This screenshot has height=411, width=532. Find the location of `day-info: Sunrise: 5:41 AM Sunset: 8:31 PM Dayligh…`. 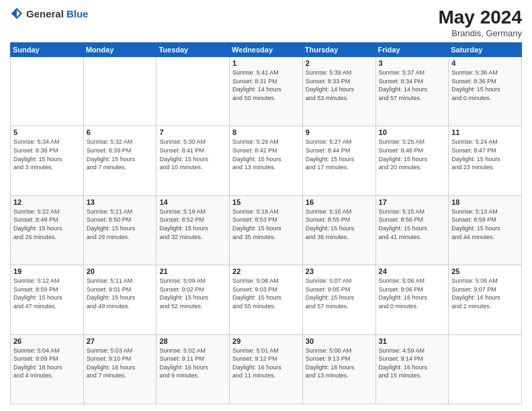

day-info: Sunrise: 5:41 AM Sunset: 8:31 PM Dayligh… is located at coordinates (266, 85).